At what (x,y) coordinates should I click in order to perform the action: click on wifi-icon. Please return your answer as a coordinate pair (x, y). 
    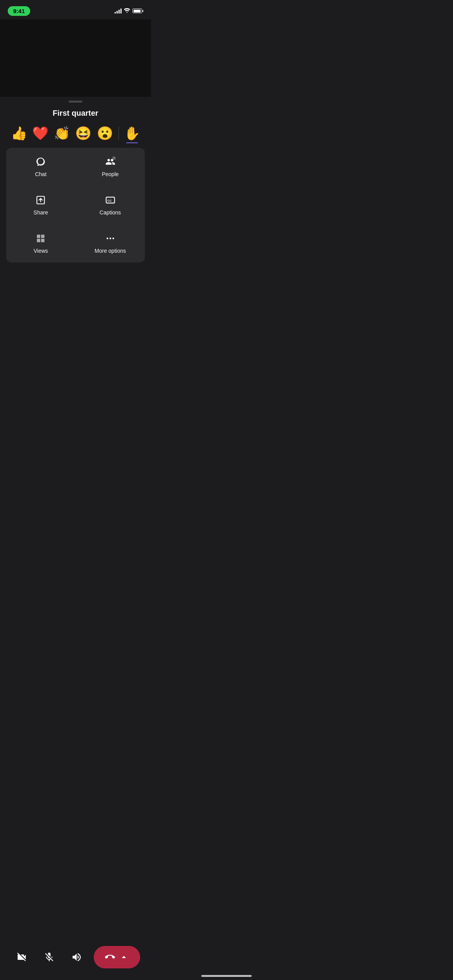
    Looking at the image, I should click on (127, 11).